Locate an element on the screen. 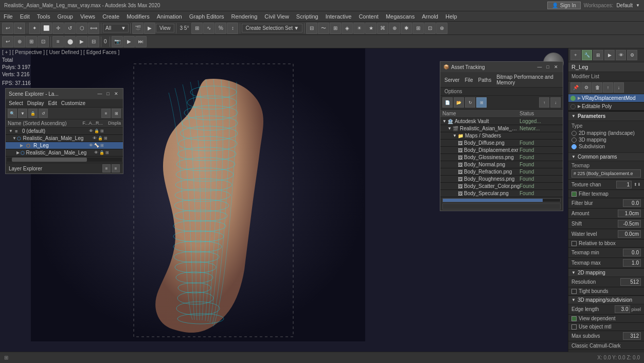 This screenshot has width=644, height=363. play-btn: ▶ is located at coordinates (129, 42).